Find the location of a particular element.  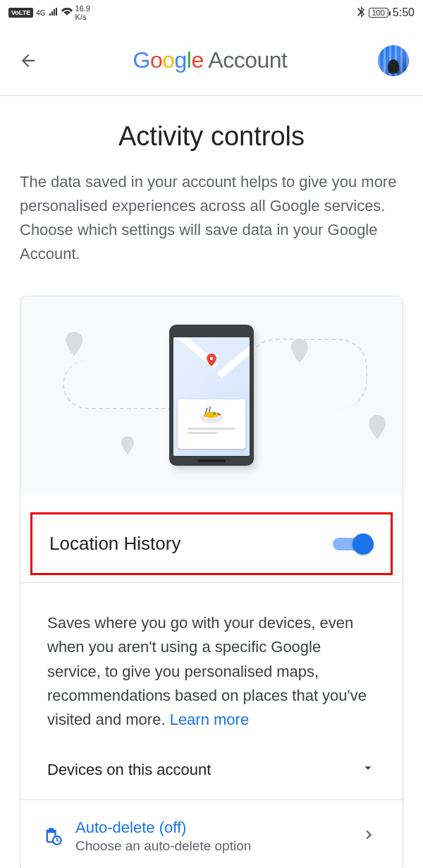

app-header: Google Account is located at coordinates (212, 61).